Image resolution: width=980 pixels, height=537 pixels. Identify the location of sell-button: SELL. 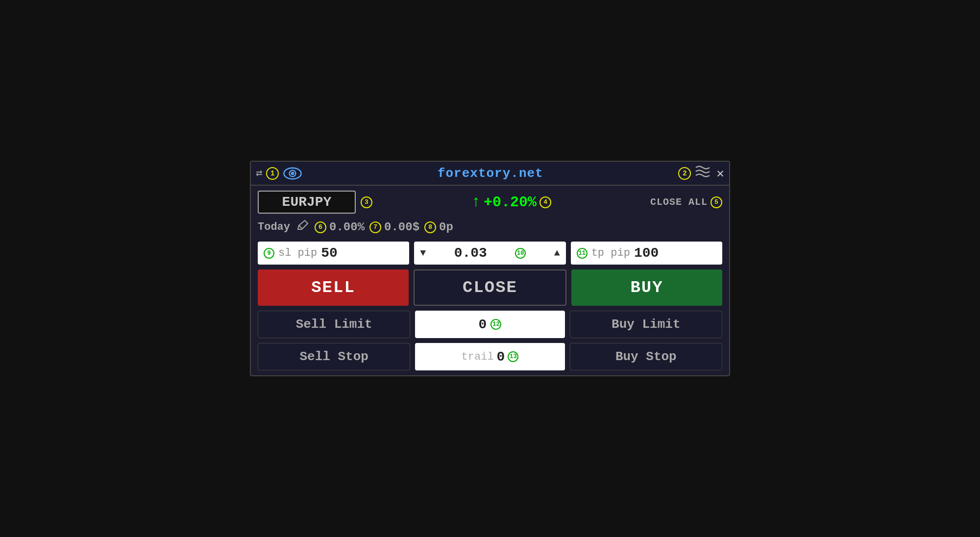
(333, 288).